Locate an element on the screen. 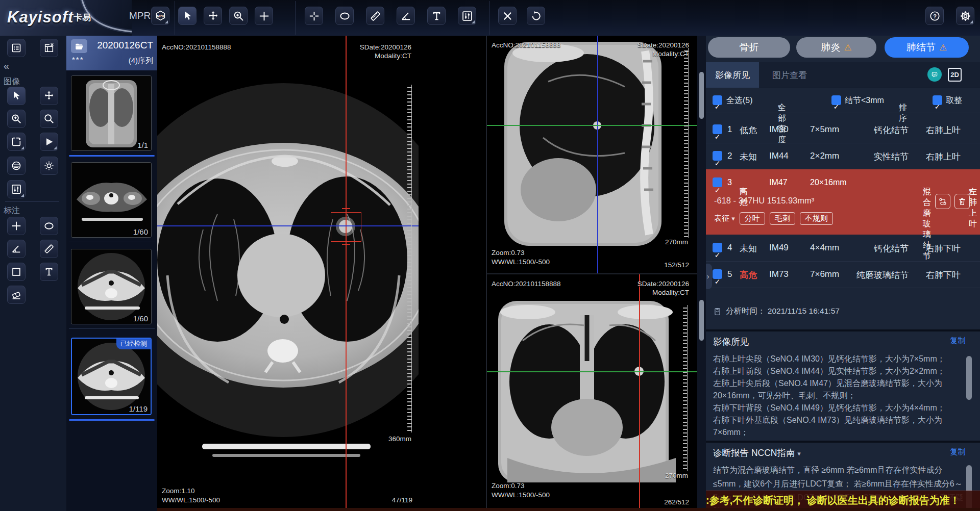 The height and width of the screenshot is (511, 980). sidebar-magnify-button is located at coordinates (49, 119).